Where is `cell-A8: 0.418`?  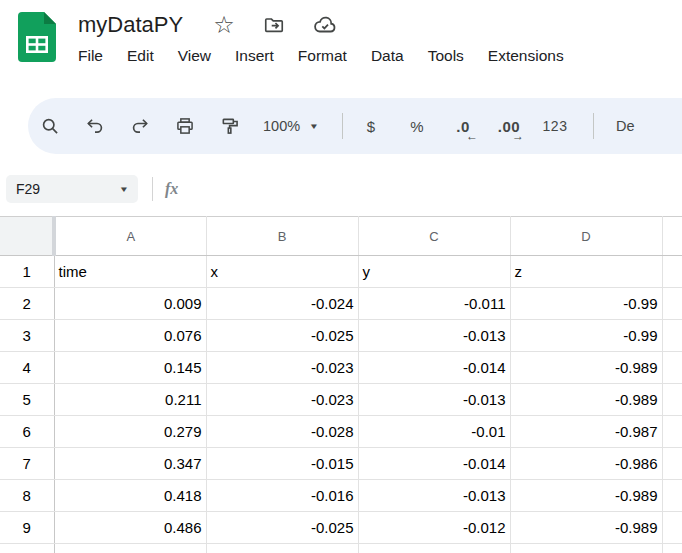 cell-A8: 0.418 is located at coordinates (130, 496).